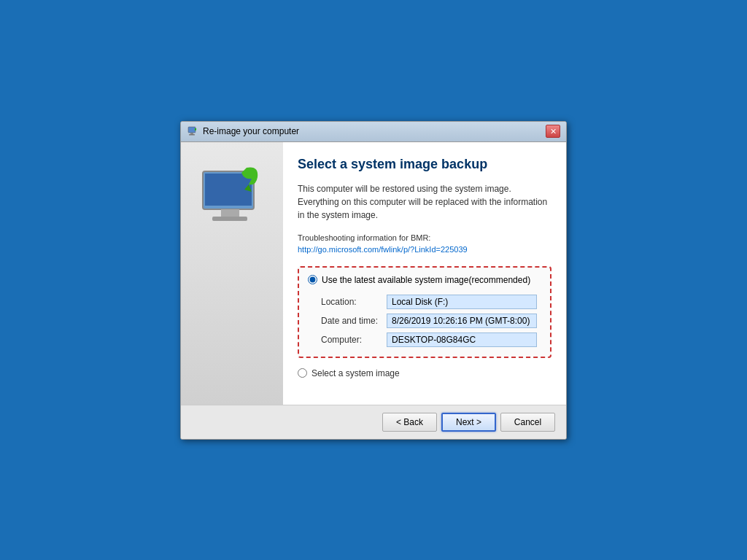 The height and width of the screenshot is (560, 747). I want to click on description-text: This computer will be restored using the…, so click(425, 202).